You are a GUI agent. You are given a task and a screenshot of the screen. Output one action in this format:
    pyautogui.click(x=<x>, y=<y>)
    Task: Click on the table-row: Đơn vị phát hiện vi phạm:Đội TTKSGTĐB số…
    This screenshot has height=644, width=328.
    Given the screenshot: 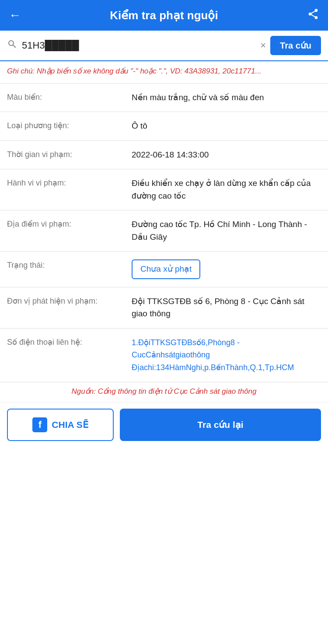 What is the action you would take?
    pyautogui.click(x=164, y=308)
    